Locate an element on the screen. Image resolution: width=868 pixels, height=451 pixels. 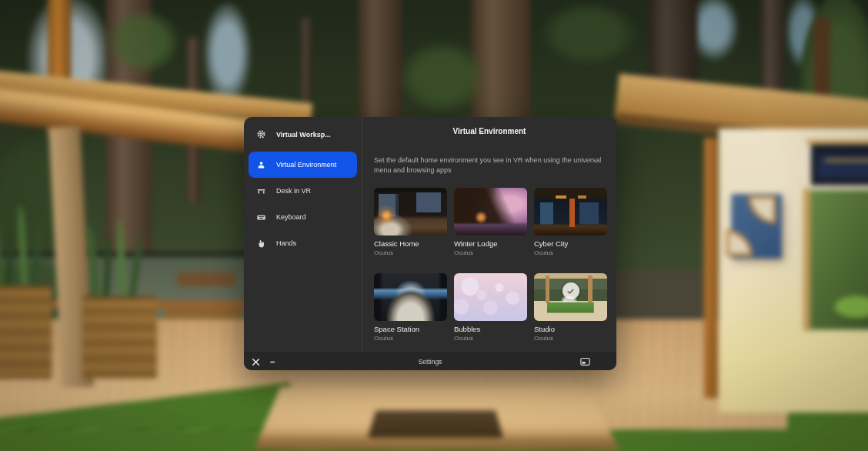
environment-tile-bubbles: Bubbles Oculus is located at coordinates (491, 308).